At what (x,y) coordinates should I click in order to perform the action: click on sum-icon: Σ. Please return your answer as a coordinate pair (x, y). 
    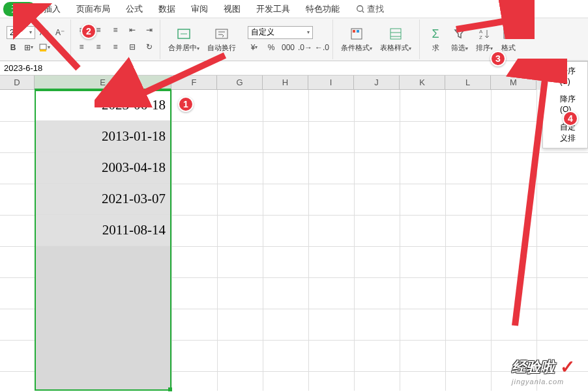
    Looking at the image, I should click on (435, 34).